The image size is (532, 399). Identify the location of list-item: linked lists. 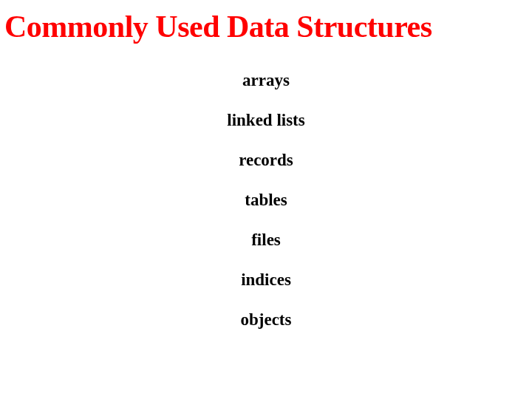
(266, 120).